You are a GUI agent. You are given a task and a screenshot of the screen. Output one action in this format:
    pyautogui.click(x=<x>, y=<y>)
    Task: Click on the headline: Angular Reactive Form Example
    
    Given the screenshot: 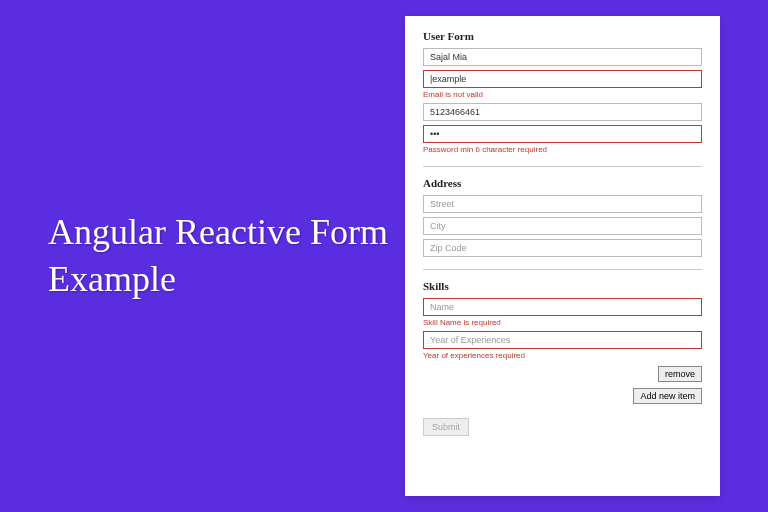 What is the action you would take?
    pyautogui.click(x=226, y=256)
    